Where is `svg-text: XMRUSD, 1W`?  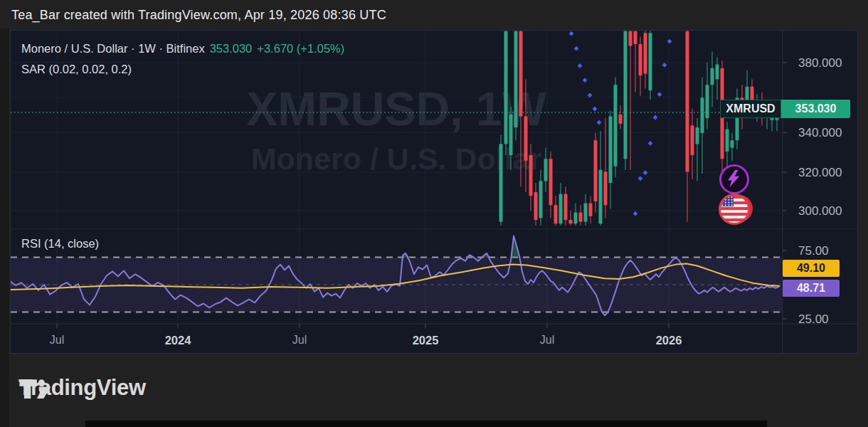
svg-text: XMRUSD, 1W is located at coordinates (396, 109).